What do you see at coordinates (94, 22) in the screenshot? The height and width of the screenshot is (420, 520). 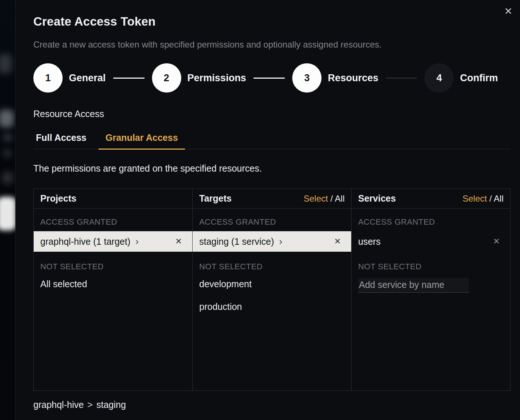 I see `modal-title: Create Access Token` at bounding box center [94, 22].